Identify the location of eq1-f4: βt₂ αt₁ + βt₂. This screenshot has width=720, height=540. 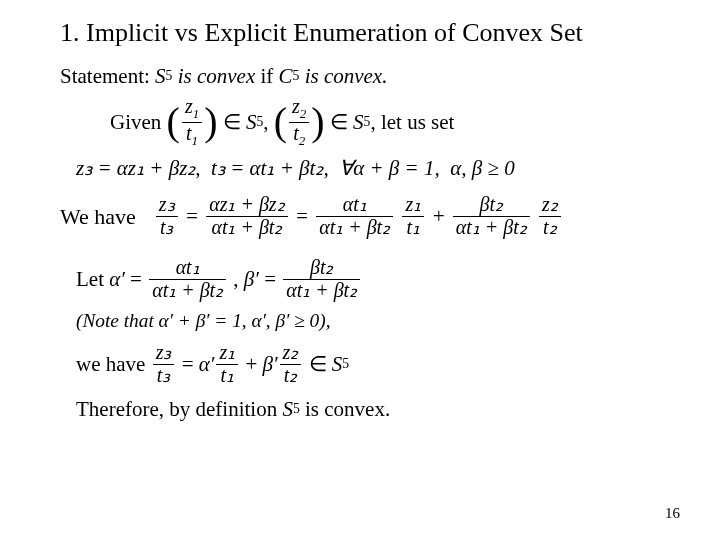
(492, 216).